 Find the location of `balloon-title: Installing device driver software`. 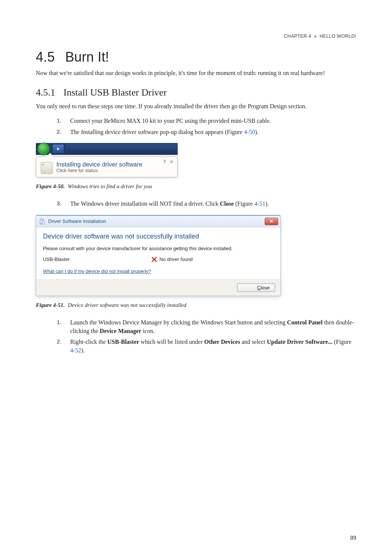

balloon-title: Installing device driver software is located at coordinates (114, 164).